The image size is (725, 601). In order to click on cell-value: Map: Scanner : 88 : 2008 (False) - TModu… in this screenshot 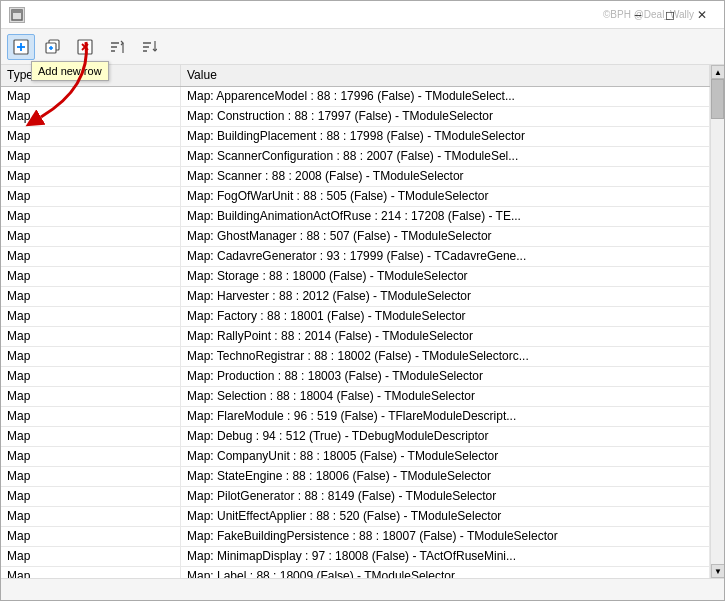, I will do `click(446, 176)`.